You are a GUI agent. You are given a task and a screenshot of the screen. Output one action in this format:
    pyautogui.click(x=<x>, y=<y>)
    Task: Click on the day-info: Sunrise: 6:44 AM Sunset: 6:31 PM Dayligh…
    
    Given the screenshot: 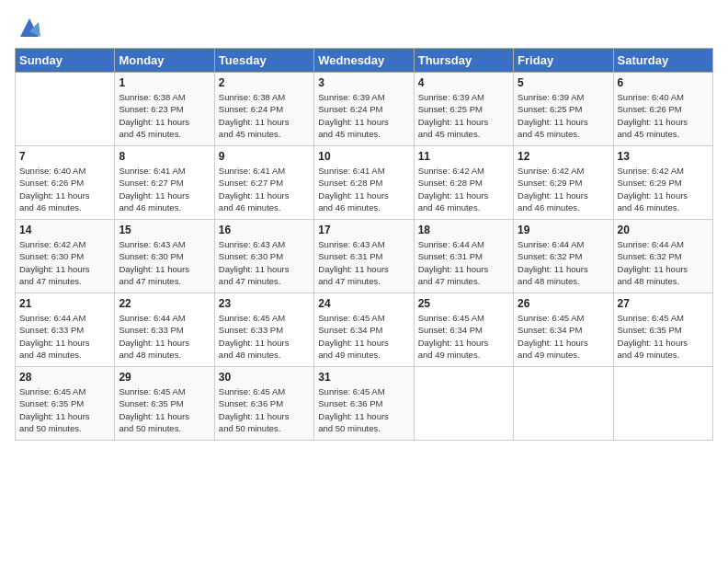 What is the action you would take?
    pyautogui.click(x=463, y=263)
    